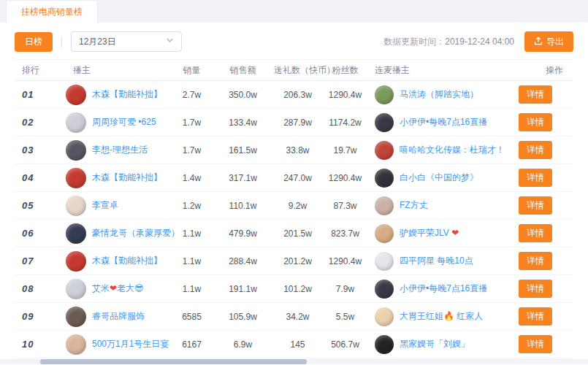 The image size is (588, 365). Describe the element at coordinates (413, 206) in the screenshot. I see `co-broadcaster-name-link: FZ方丈` at that location.